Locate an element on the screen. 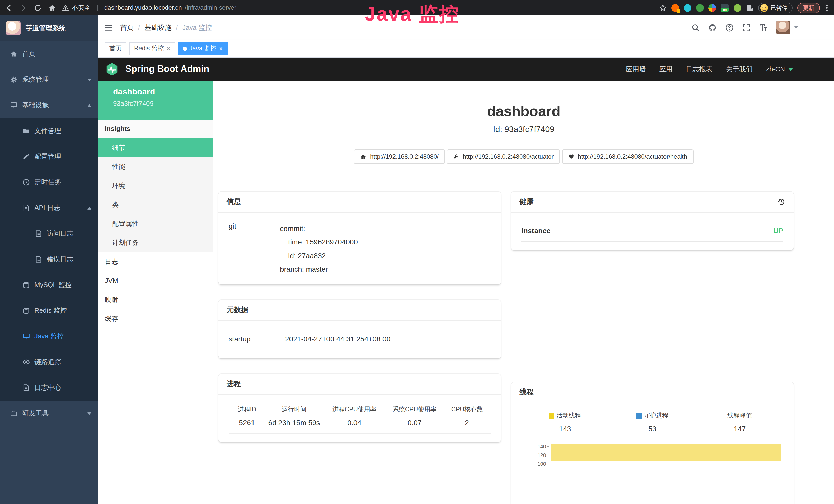  sba-nav: 应用墙 应用 日志报表 关于我们 zh-CN is located at coordinates (709, 69).